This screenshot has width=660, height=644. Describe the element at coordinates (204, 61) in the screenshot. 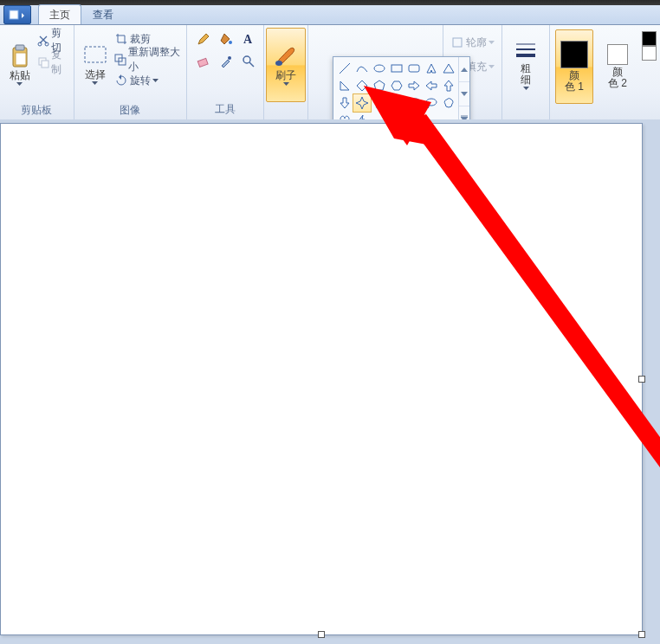

I see `eraser-tool` at that location.